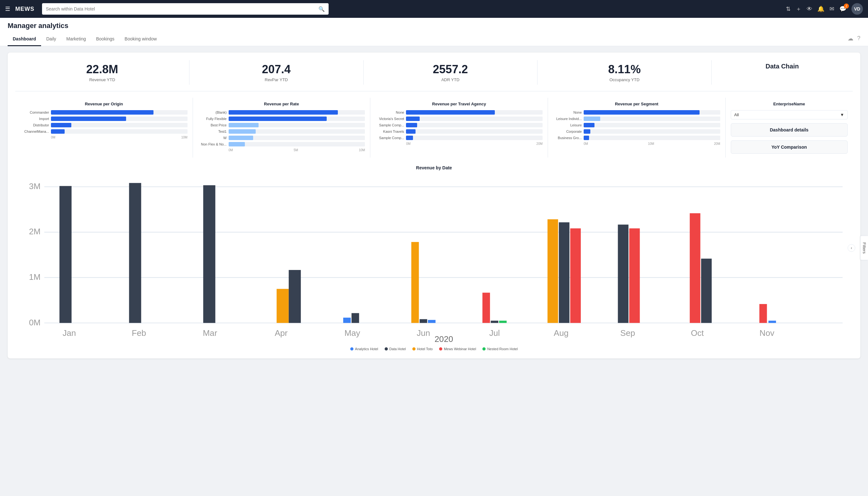 The width and height of the screenshot is (868, 496). What do you see at coordinates (185, 9) in the screenshot?
I see `search-bar: 🔍` at bounding box center [185, 9].